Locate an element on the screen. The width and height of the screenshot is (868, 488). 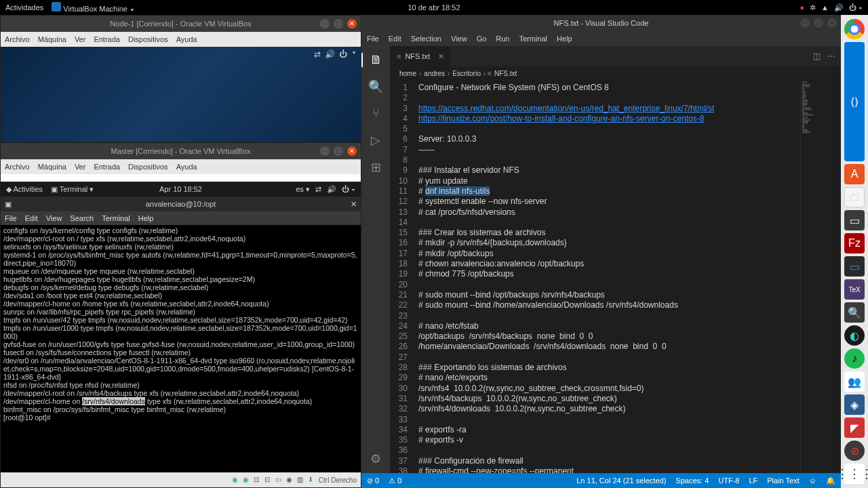
menu-item: Go is located at coordinates (481, 39).